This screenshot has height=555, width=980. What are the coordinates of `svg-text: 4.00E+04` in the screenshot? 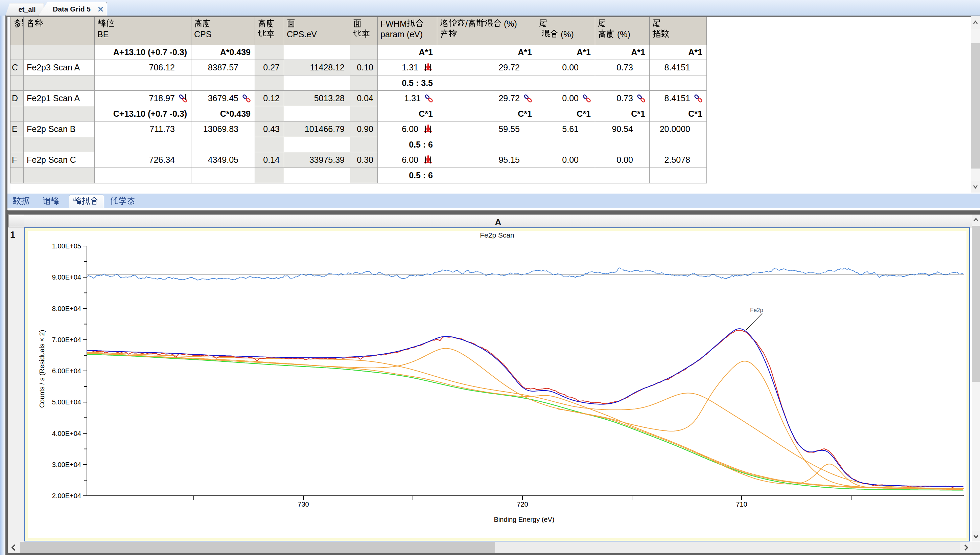 It's located at (67, 434).